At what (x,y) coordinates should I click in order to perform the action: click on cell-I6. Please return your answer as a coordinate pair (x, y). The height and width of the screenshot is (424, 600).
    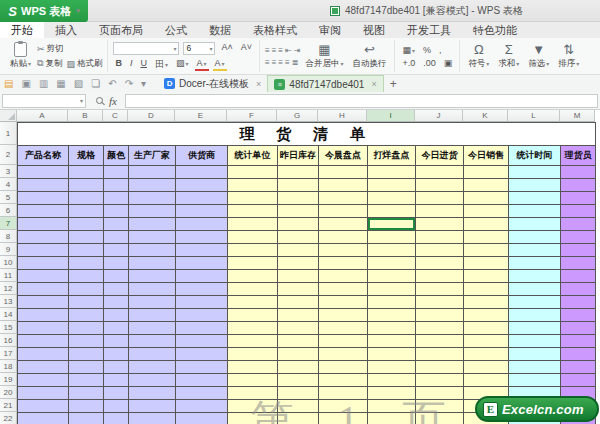
    Looking at the image, I should click on (392, 212).